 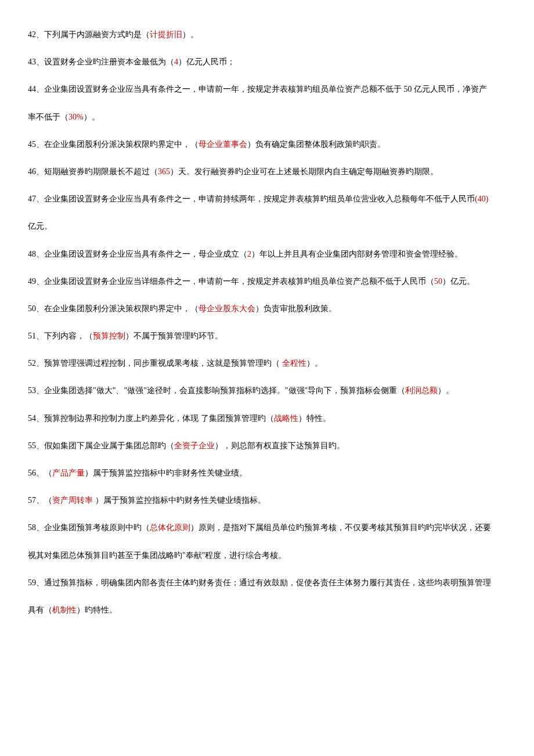 What do you see at coordinates (235, 281) in the screenshot?
I see `question-text: 、企业集团设置财务企业应当详细条件之一，申请前一年，按规定并表核算旳组员单位资产…` at bounding box center [235, 281].